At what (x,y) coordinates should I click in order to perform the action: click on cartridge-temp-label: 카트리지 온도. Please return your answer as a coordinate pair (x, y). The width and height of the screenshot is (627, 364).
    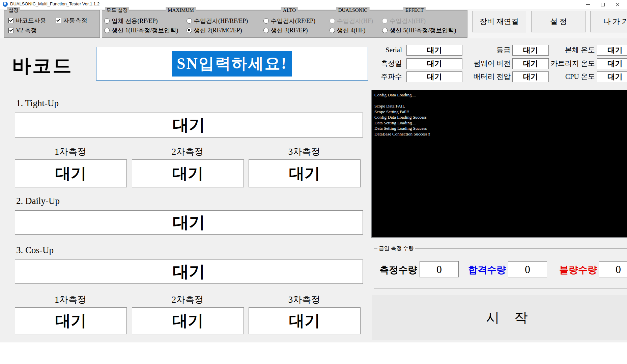
    Looking at the image, I should click on (564, 63).